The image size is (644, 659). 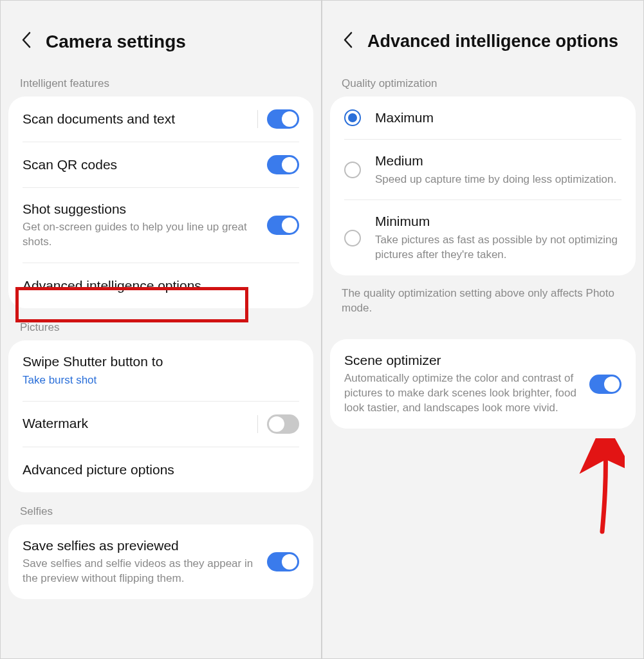 What do you see at coordinates (353, 170) in the screenshot?
I see `radio-medium` at bounding box center [353, 170].